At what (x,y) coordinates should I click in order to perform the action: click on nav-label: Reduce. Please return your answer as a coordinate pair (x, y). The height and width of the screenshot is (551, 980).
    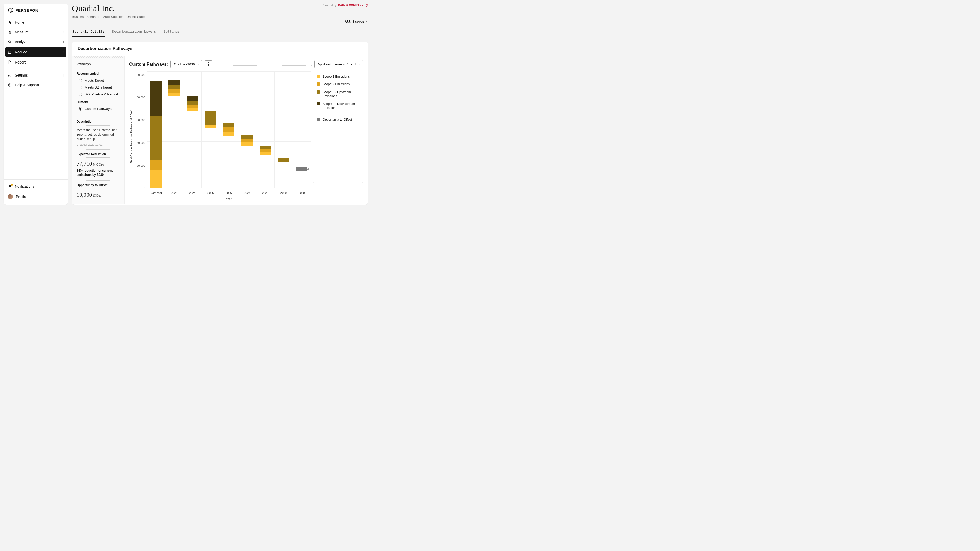
    Looking at the image, I should click on (21, 52).